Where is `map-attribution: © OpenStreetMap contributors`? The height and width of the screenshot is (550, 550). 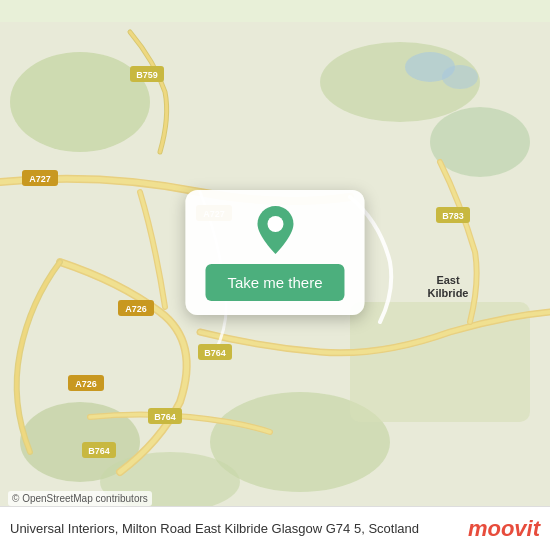 map-attribution: © OpenStreetMap contributors is located at coordinates (80, 498).